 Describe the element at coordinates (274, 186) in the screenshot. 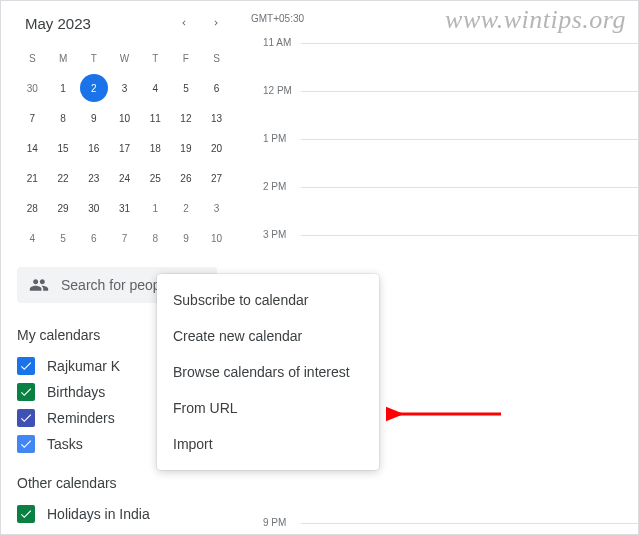

I see `hour-label: 2 PM` at that location.